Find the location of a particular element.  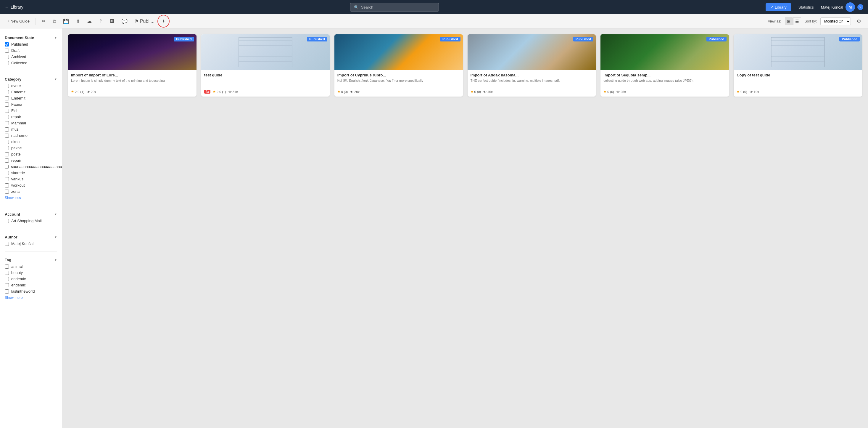

document-state-header: Document State ▼ is located at coordinates (31, 38).